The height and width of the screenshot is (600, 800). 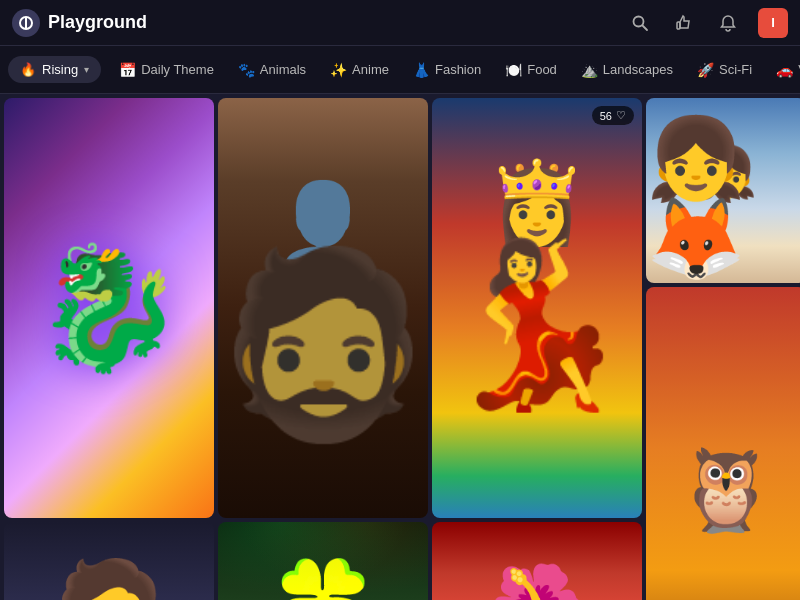 I want to click on nav-label-food: Food, so click(x=542, y=70).